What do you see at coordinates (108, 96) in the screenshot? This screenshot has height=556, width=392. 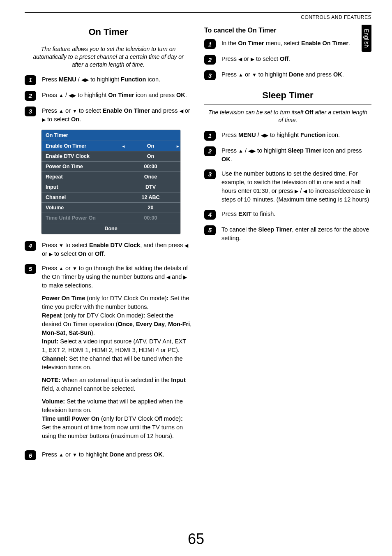 I see `step: 2 Press ▲ / ◀▶ to highlight On Timer ico…` at bounding box center [108, 96].